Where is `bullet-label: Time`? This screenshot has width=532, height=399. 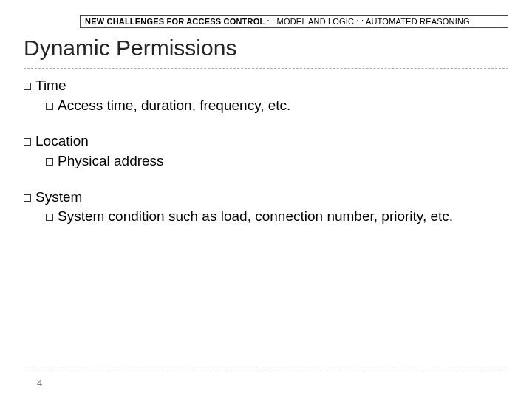 bullet-label: Time is located at coordinates (51, 86).